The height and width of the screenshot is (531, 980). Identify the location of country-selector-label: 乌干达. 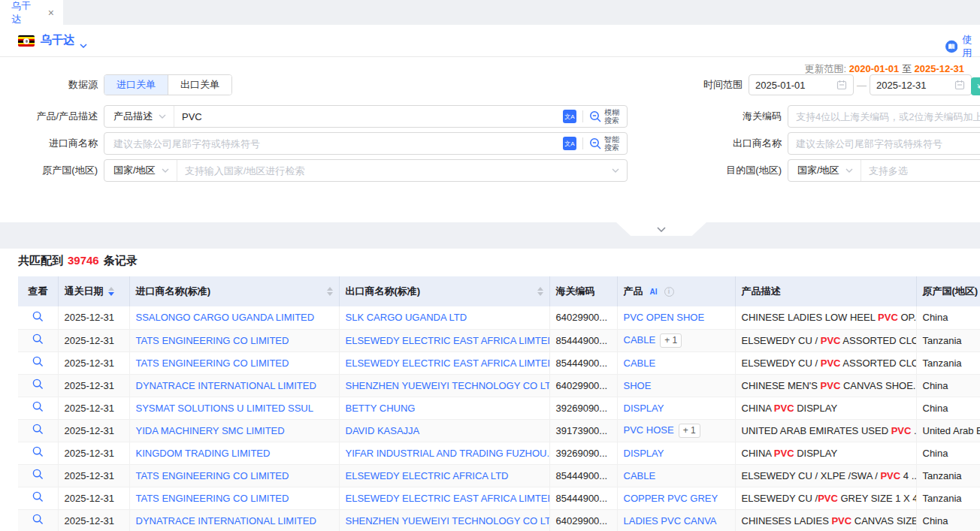
(57, 41).